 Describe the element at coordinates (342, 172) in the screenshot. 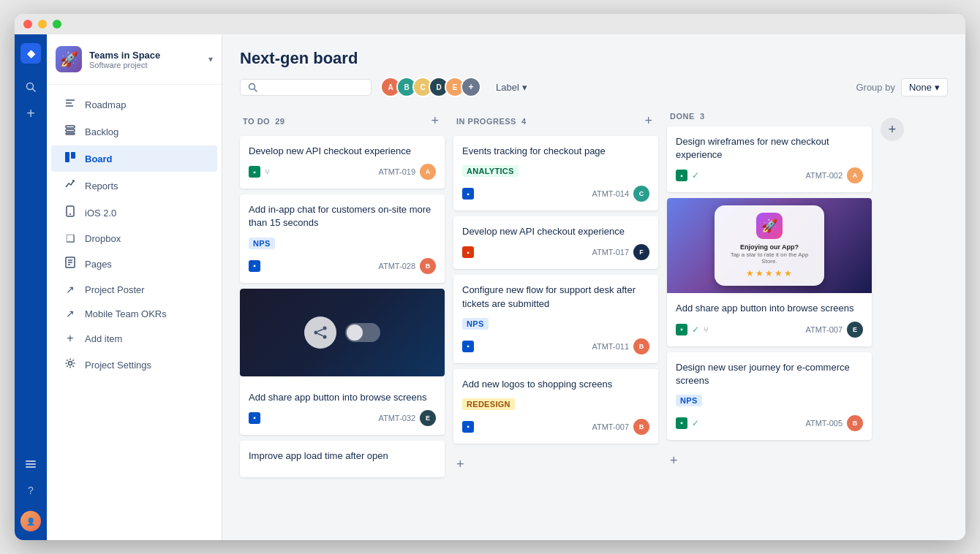

I see `card-footer-atmt-019: ▪ ⑂ ATMT-019 A` at that location.